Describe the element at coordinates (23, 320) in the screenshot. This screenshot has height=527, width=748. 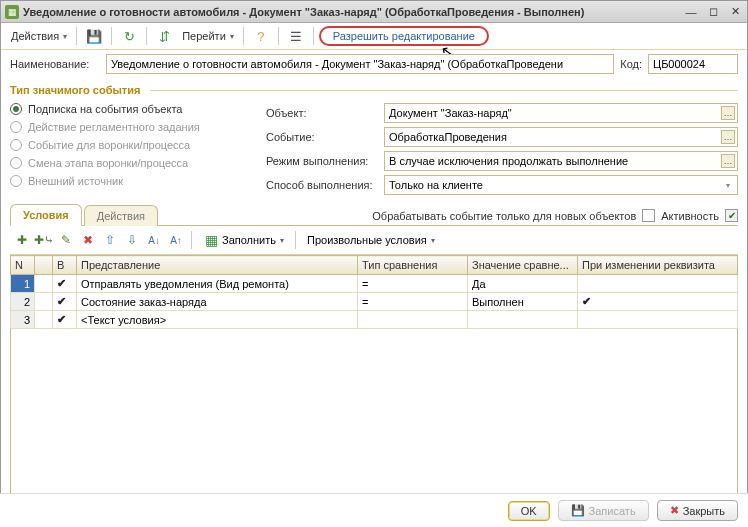
I see `cell-n: 3` at that location.